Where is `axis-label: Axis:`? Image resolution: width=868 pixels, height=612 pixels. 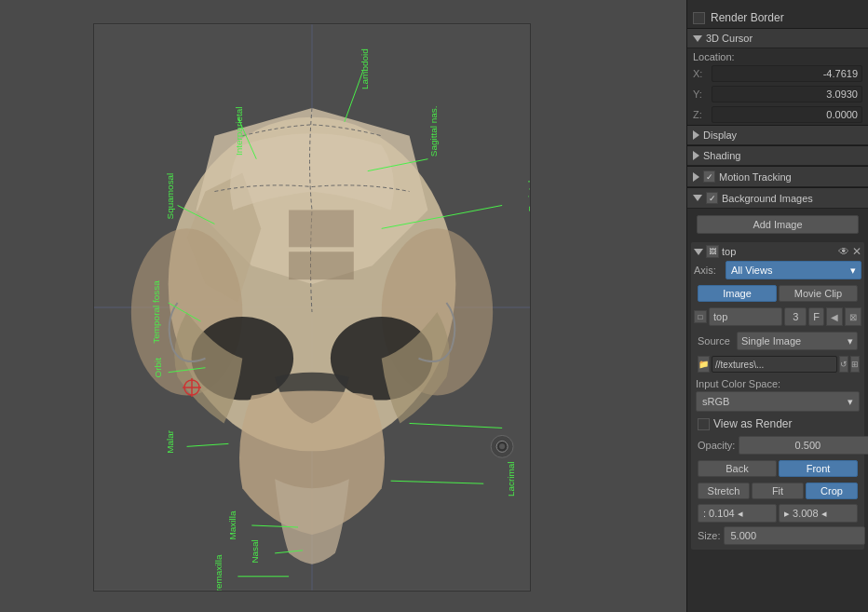 axis-label: Axis: is located at coordinates (708, 270).